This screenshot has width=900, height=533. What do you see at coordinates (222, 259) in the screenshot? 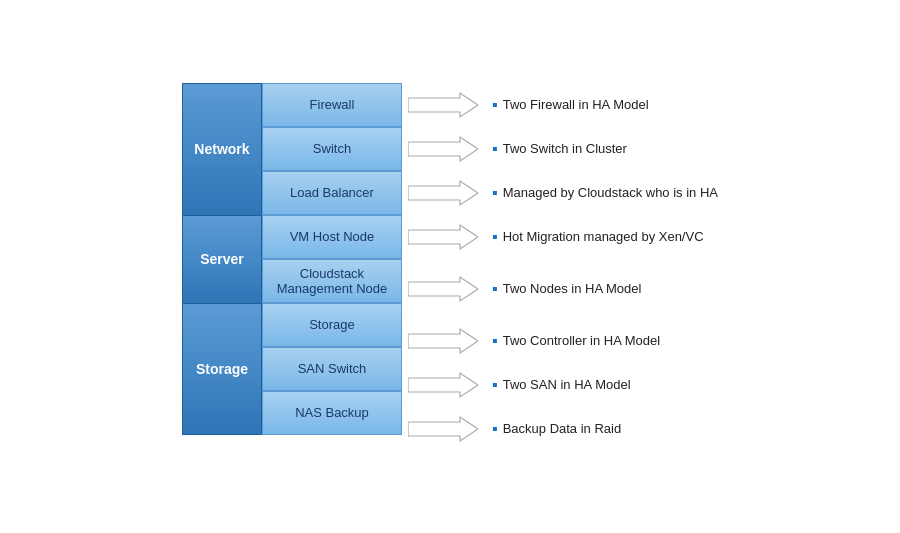
I see `category-label-server: Server` at bounding box center [222, 259].